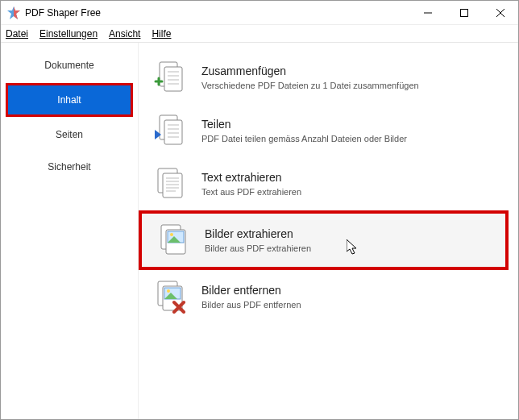 Image resolution: width=519 pixels, height=420 pixels. What do you see at coordinates (170, 297) in the screenshot?
I see `image-remove-icon` at bounding box center [170, 297].